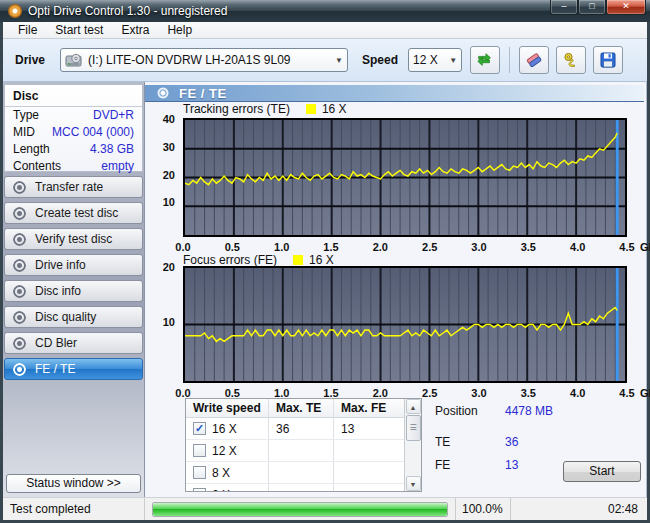 This screenshot has height=523, width=650. Describe the element at coordinates (426, 60) in the screenshot. I see `speed-value: 12 X` at that location.